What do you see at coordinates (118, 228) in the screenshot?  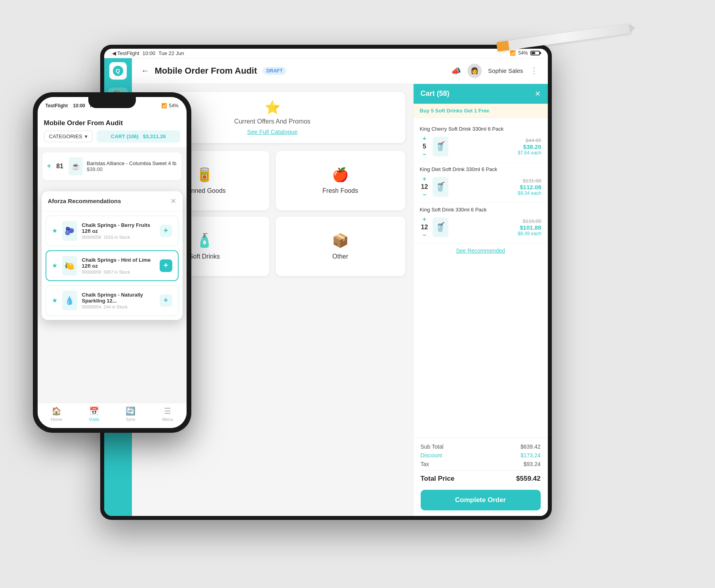 I see `aforza-product-name: Chalk Springs - Berry Fruits 12fl oz` at bounding box center [118, 228].